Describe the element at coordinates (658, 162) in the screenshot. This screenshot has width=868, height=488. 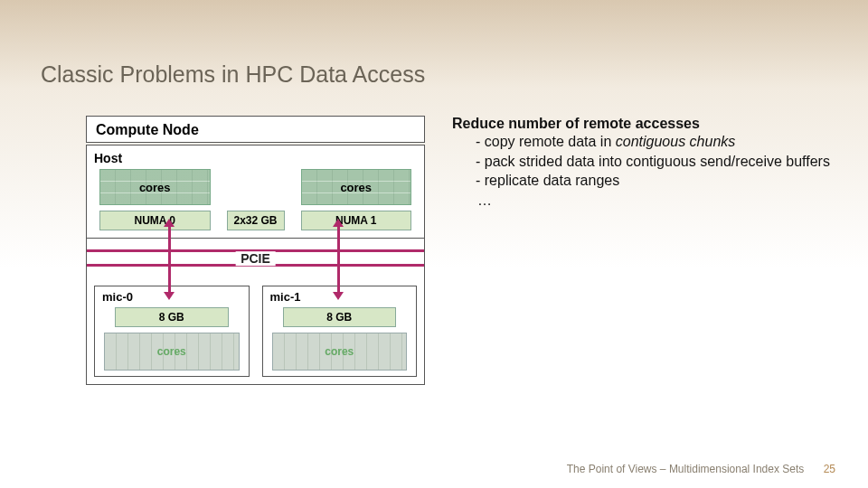
I see `bullet-item: pack strided data into contiguous send/r…` at that location.